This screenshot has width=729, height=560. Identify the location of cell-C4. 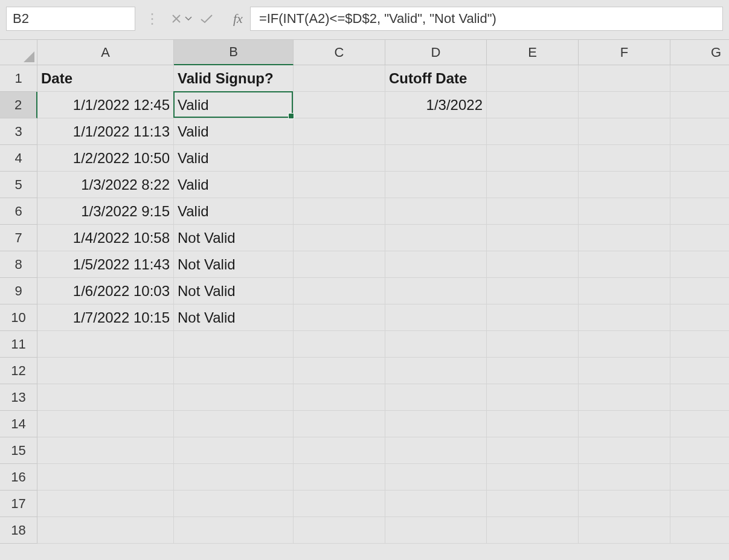
(339, 158).